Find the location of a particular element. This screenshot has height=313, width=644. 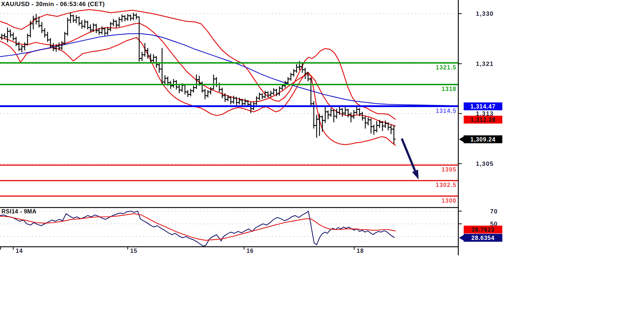

level-label-1314.5: 1314.5 is located at coordinates (446, 111).